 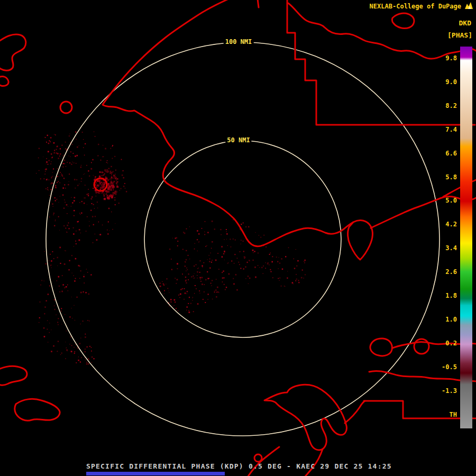 What do you see at coordinates (155, 474) in the screenshot?
I see `animation-progress-bar` at bounding box center [155, 474].